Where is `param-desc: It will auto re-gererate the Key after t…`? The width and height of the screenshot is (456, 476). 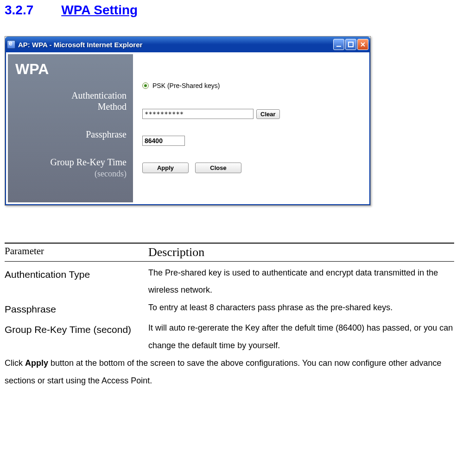
param-desc: It will auto re-gererate the Key after t… is located at coordinates (301, 337).